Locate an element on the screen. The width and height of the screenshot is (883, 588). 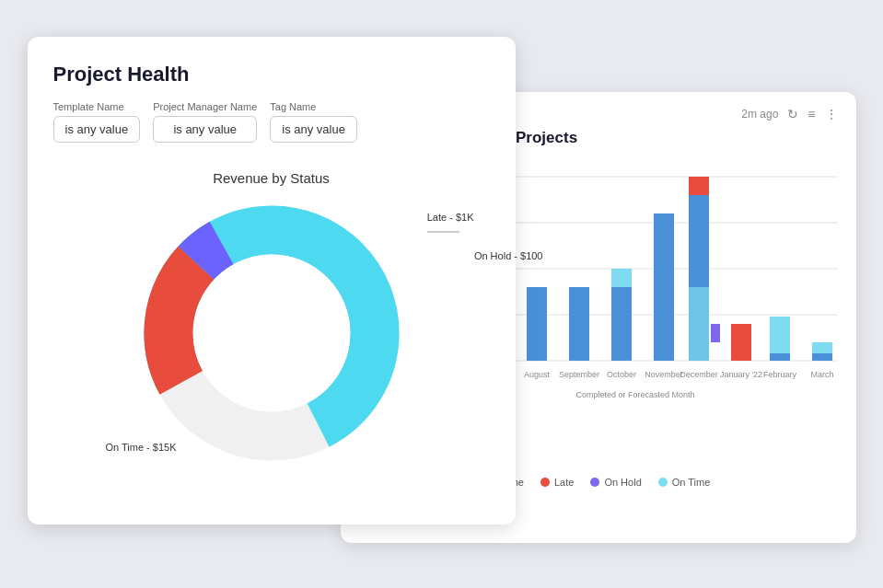
chart-title: Revenue by Status is located at coordinates (271, 179).